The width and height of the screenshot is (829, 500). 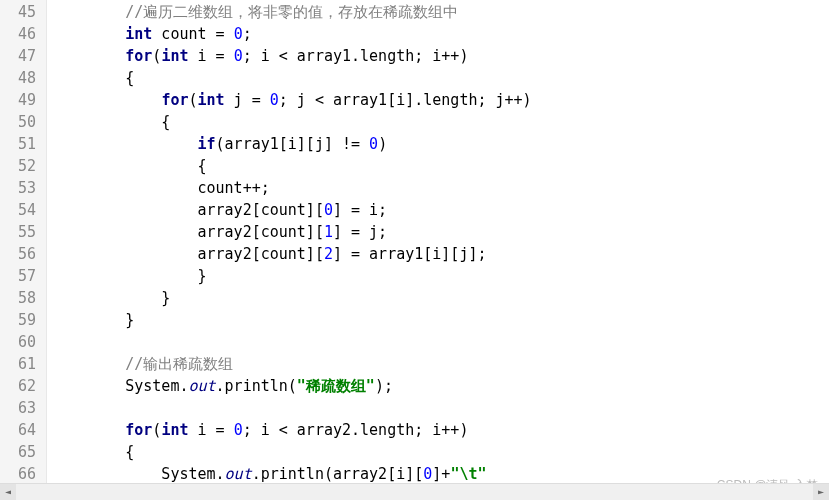 What do you see at coordinates (302, 56) in the screenshot?
I see `code-token: ; i < array1.` at bounding box center [302, 56].